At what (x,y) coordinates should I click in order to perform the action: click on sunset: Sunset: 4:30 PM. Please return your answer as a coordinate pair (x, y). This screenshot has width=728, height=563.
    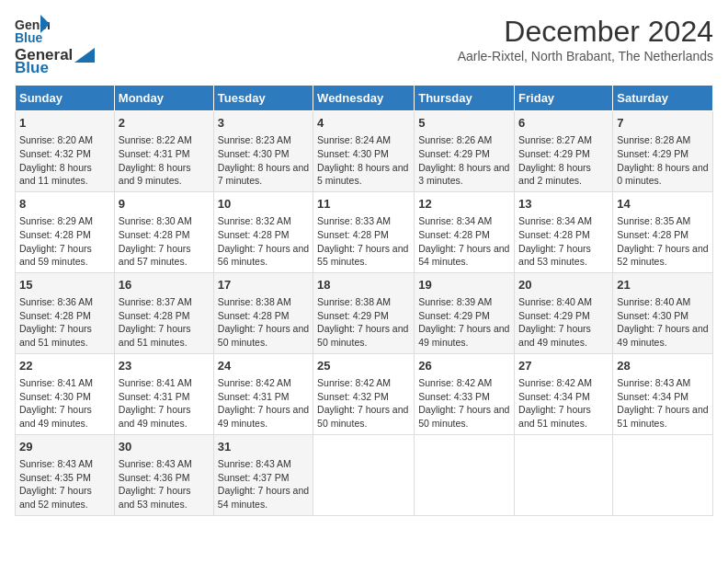
    Looking at the image, I should click on (353, 154).